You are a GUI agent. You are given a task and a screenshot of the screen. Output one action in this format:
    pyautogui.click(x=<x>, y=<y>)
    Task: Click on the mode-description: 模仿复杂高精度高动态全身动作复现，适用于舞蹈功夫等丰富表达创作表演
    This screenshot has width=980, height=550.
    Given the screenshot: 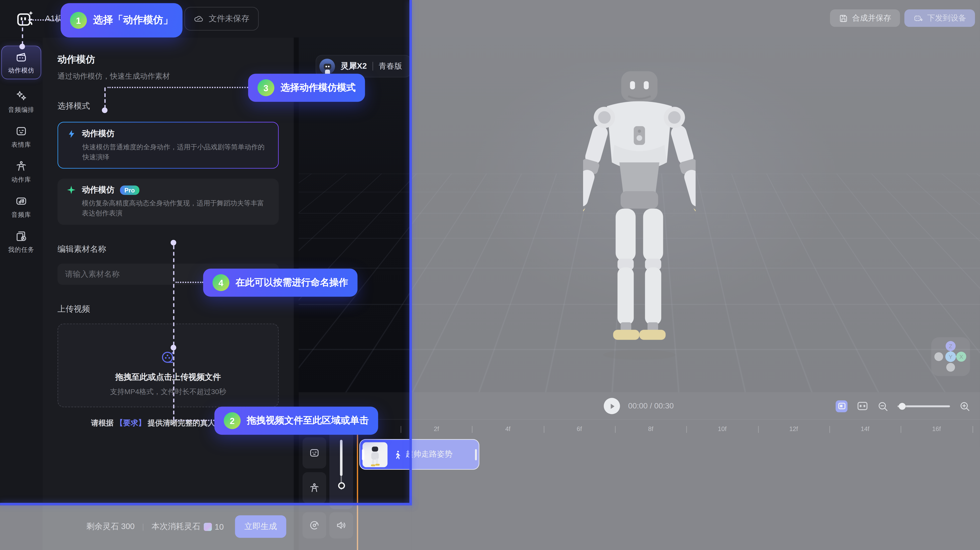 What is the action you would take?
    pyautogui.click(x=168, y=209)
    